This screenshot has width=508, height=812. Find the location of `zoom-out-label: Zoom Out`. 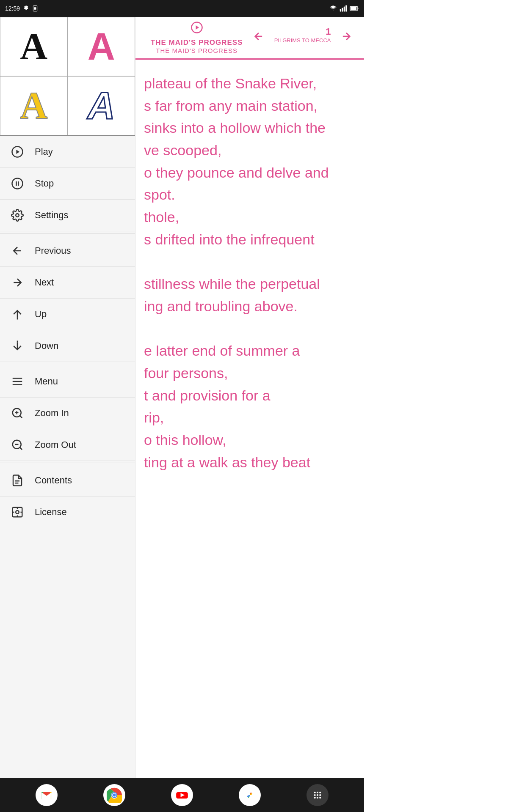

zoom-out-label: Zoom Out is located at coordinates (55, 445).